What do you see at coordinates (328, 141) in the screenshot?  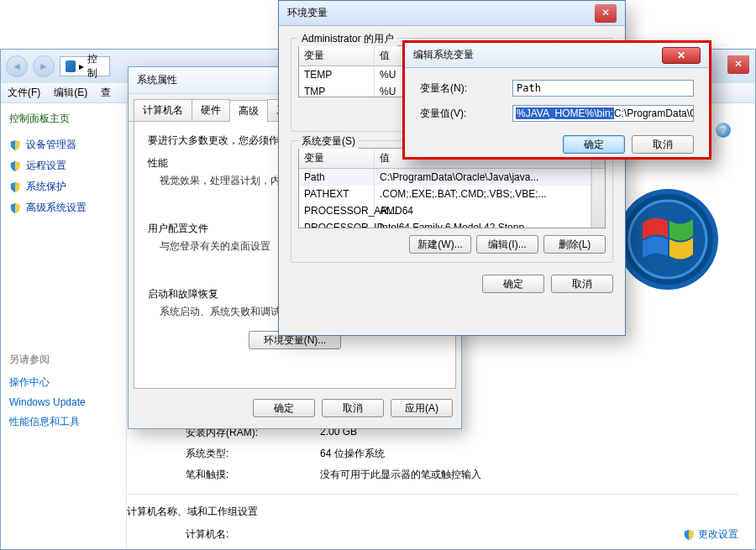 I see `system-vars-legend: 系统变量(S)` at bounding box center [328, 141].